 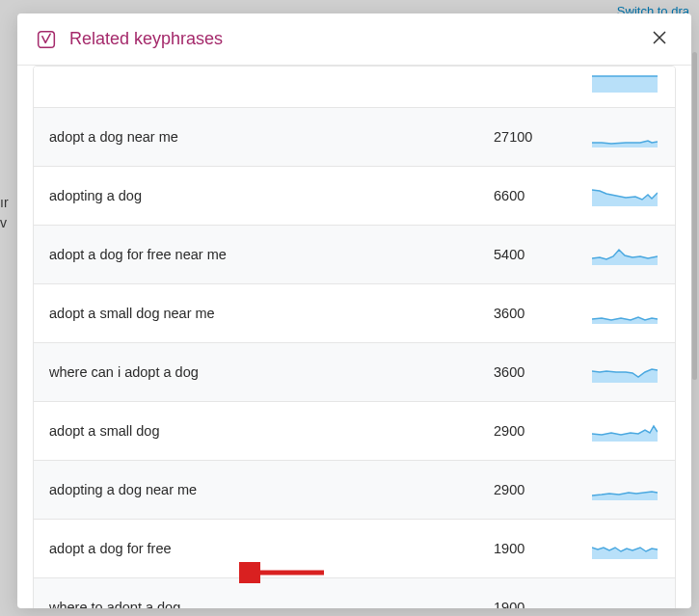 I want to click on close-icon, so click(x=659, y=39).